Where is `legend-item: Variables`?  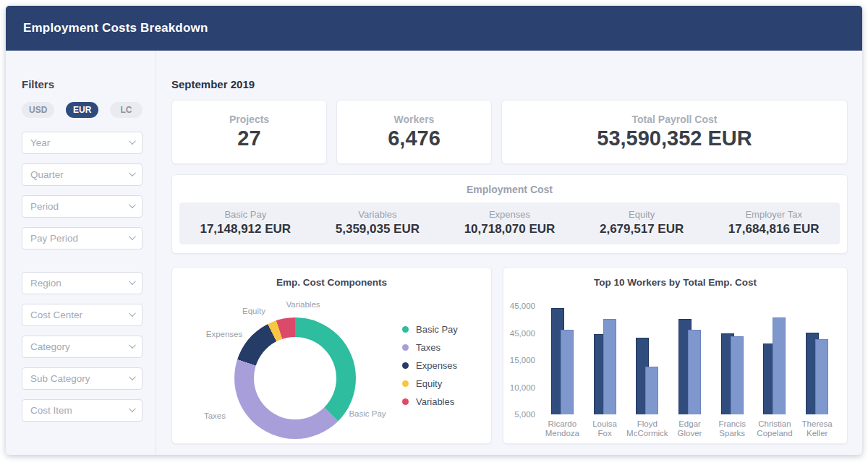 legend-item: Variables is located at coordinates (430, 402).